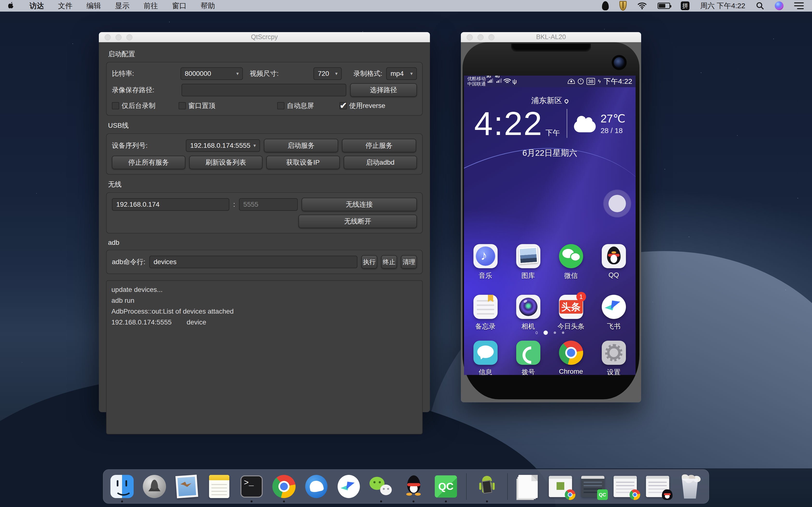  Describe the element at coordinates (799, 6) in the screenshot. I see `notification-center-icon` at that location.